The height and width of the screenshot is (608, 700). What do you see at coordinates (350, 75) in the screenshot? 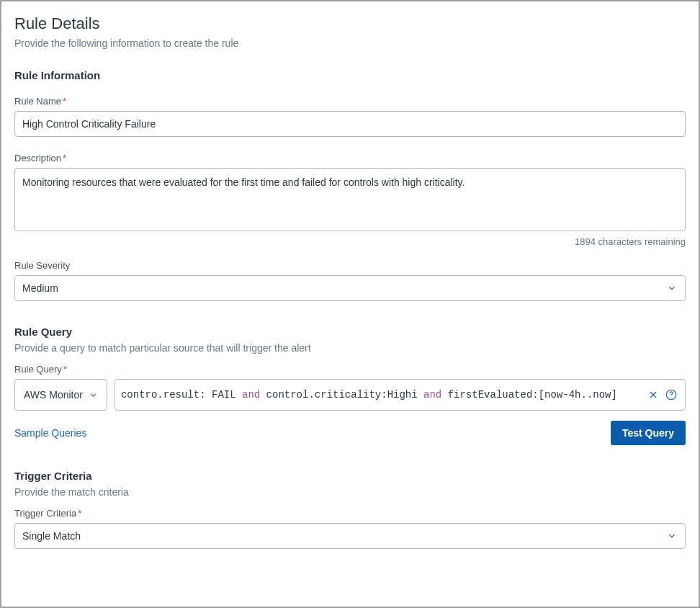
I see `section-rule-information-title: Rule Information` at bounding box center [350, 75].